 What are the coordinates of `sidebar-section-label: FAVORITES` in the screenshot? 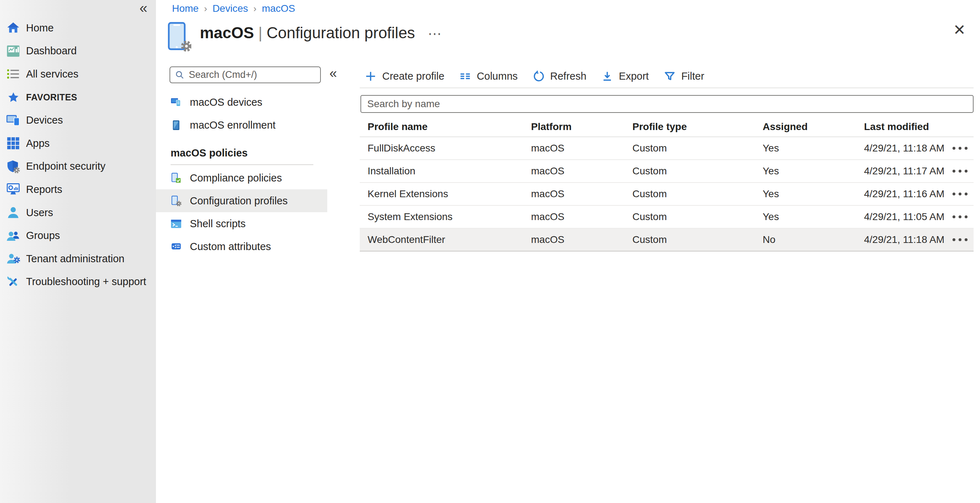 It's located at (52, 97).